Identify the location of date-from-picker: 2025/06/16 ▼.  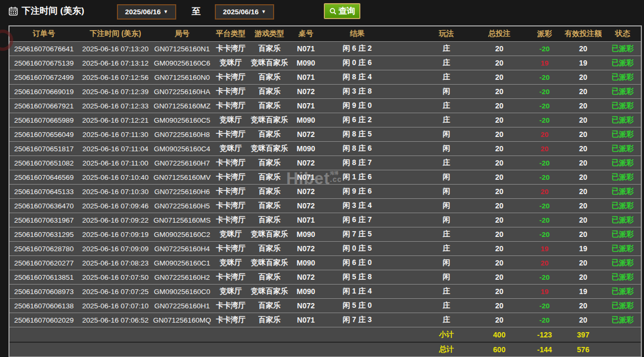
(147, 12).